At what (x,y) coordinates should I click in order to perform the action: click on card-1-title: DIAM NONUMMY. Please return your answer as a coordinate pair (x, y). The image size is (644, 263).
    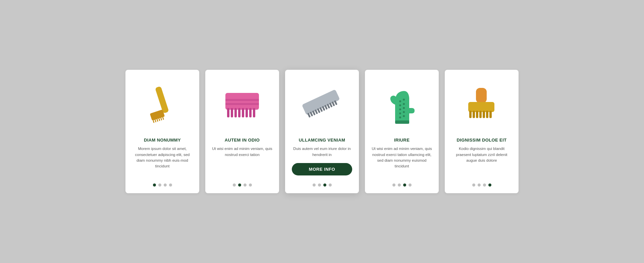
    Looking at the image, I should click on (162, 140).